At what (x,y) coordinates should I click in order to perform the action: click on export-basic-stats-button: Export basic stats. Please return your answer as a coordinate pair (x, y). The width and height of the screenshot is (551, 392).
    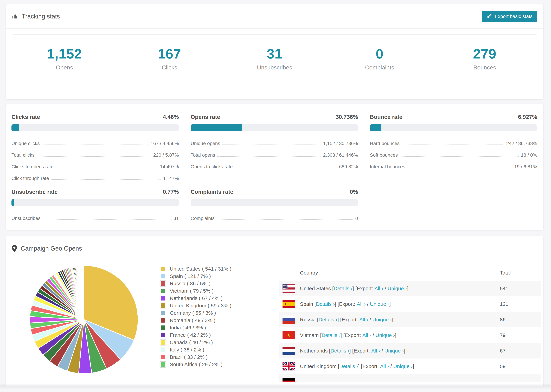
    Looking at the image, I should click on (509, 16).